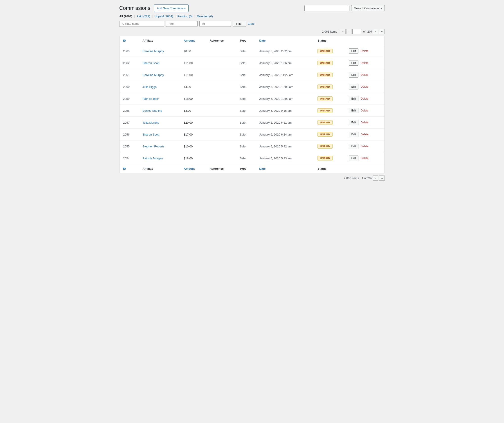 The height and width of the screenshot is (423, 504). What do you see at coordinates (129, 87) in the screenshot?
I see `cell-id: 2060` at bounding box center [129, 87].